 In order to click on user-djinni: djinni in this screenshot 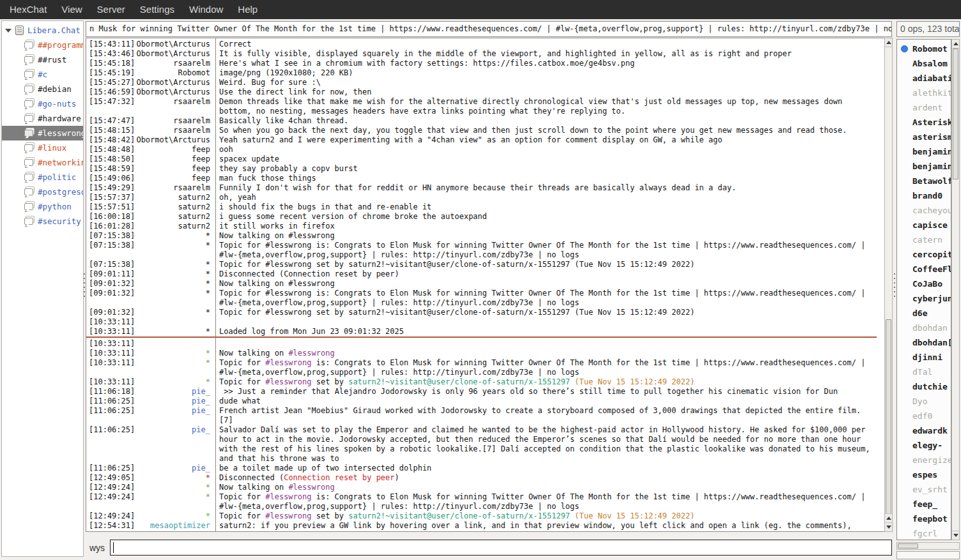, I will do `click(924, 358)`.